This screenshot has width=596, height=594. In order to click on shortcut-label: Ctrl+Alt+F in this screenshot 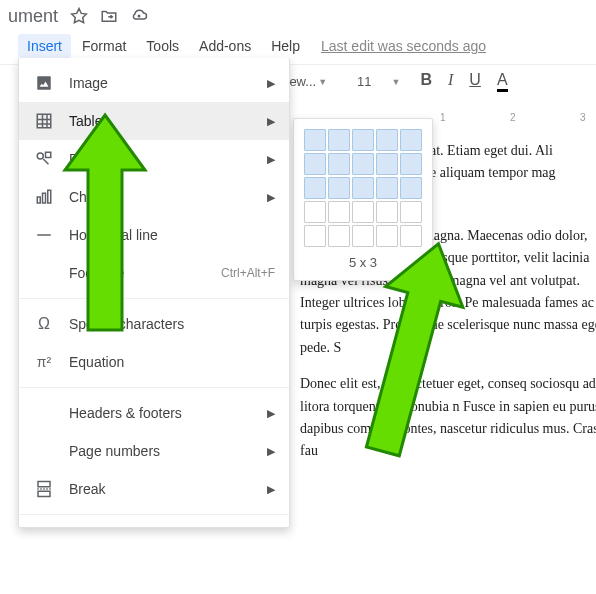, I will do `click(248, 273)`.